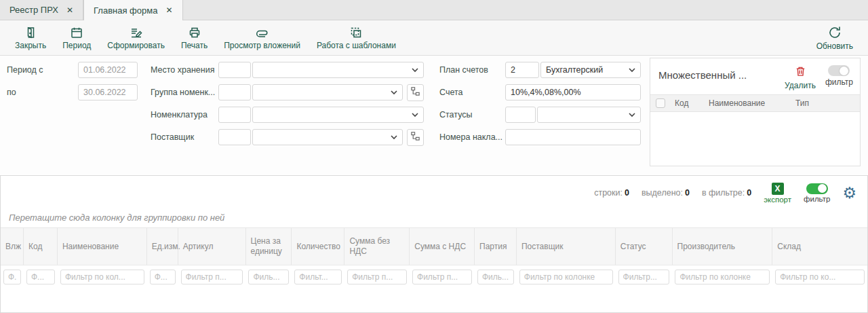  Describe the element at coordinates (377, 246) in the screenshot. I see `column-header-summa-bez-nds: Сумма без НДС` at that location.